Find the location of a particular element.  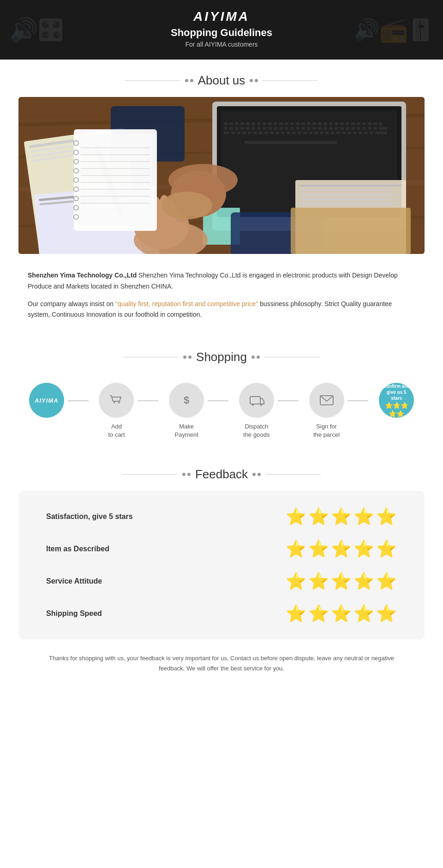

flow-label-payment: MakePayment is located at coordinates (186, 431).